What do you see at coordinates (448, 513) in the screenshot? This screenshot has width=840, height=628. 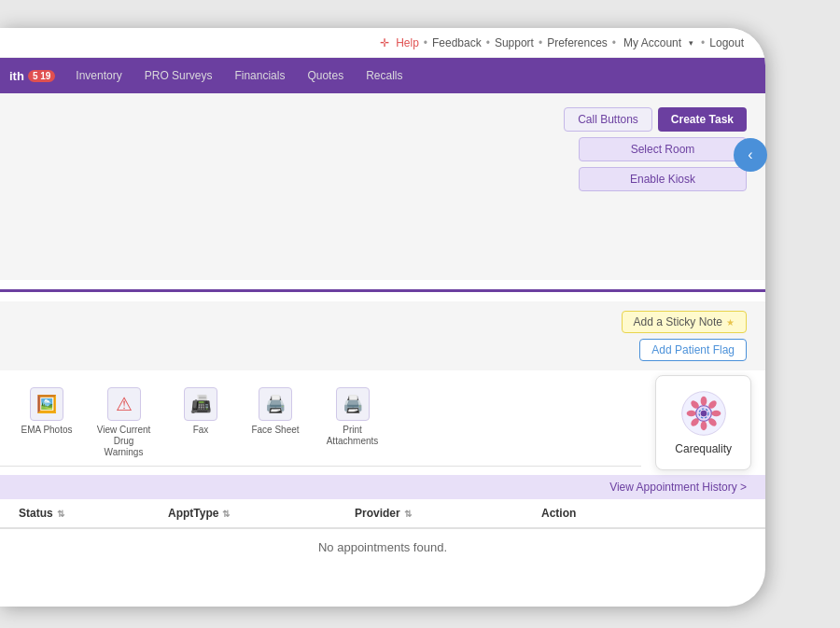 I see `table-header-provider: Provider ⇅` at bounding box center [448, 513].